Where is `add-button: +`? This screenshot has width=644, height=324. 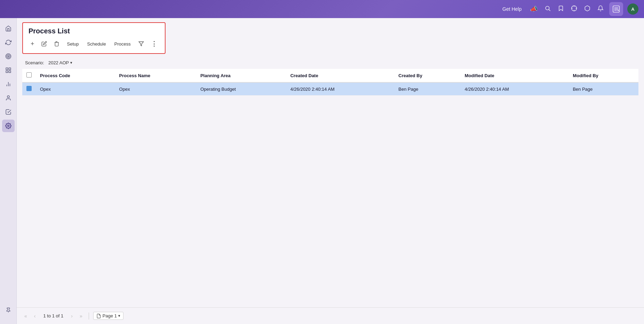
add-button: + is located at coordinates (33, 44).